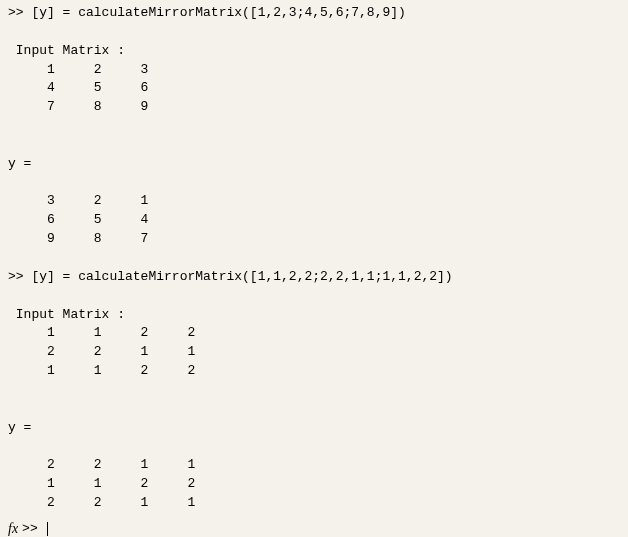 This screenshot has height=537, width=628. Describe the element at coordinates (314, 428) in the screenshot. I see `output-label-2: y =` at that location.